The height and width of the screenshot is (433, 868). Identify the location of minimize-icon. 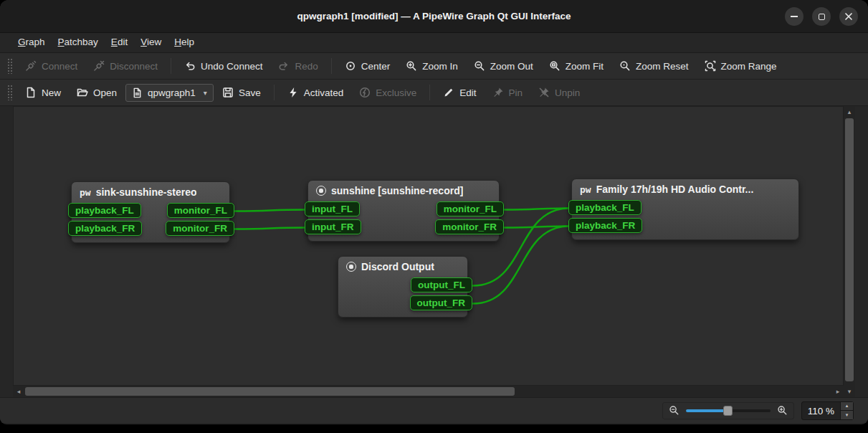
(794, 16).